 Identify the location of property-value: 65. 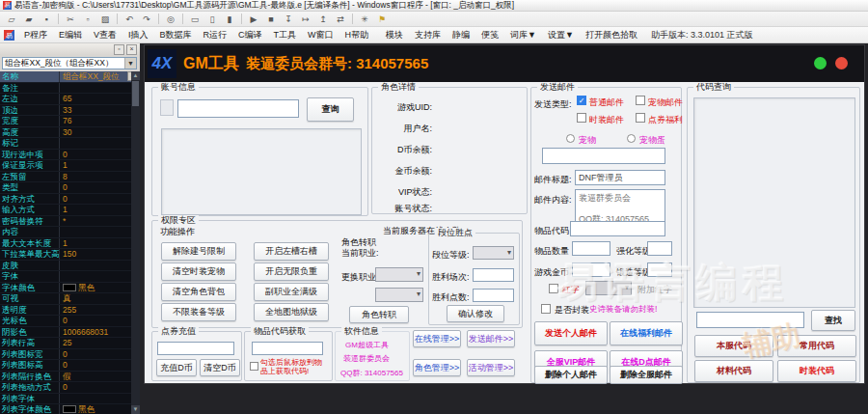
(100, 98).